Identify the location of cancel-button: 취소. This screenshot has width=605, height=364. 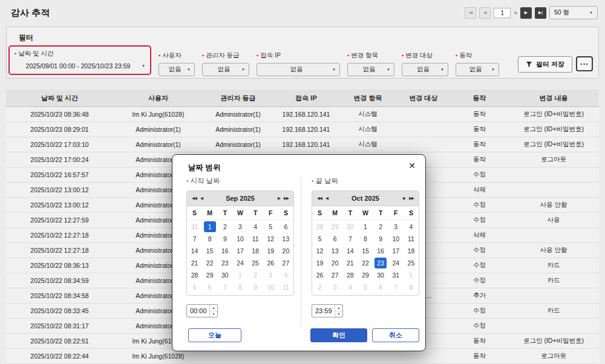
(396, 335).